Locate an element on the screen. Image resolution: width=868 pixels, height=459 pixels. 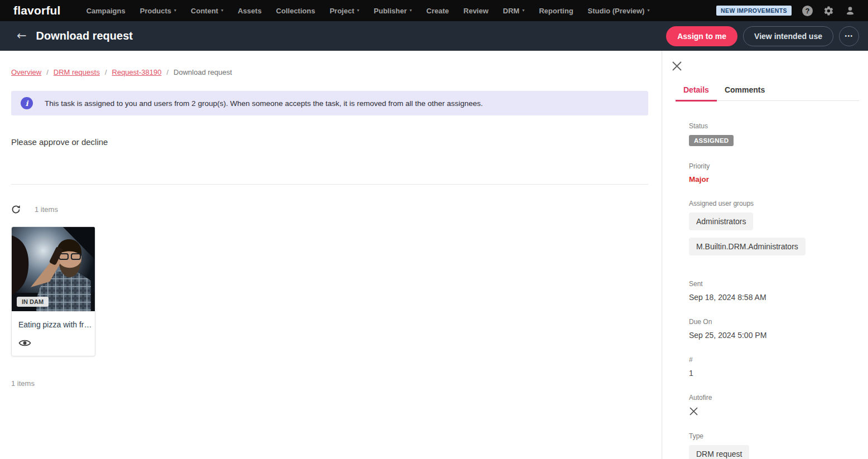
field-label: Autofire is located at coordinates (772, 398).